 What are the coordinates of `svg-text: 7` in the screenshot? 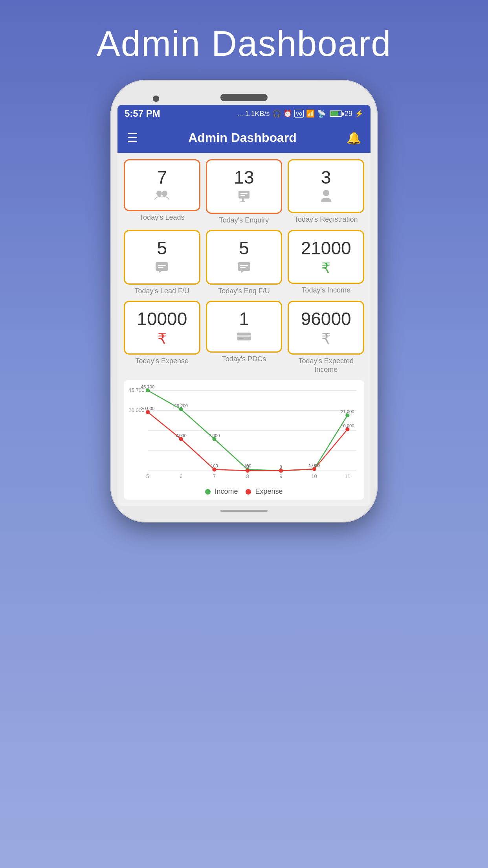 It's located at (215, 476).